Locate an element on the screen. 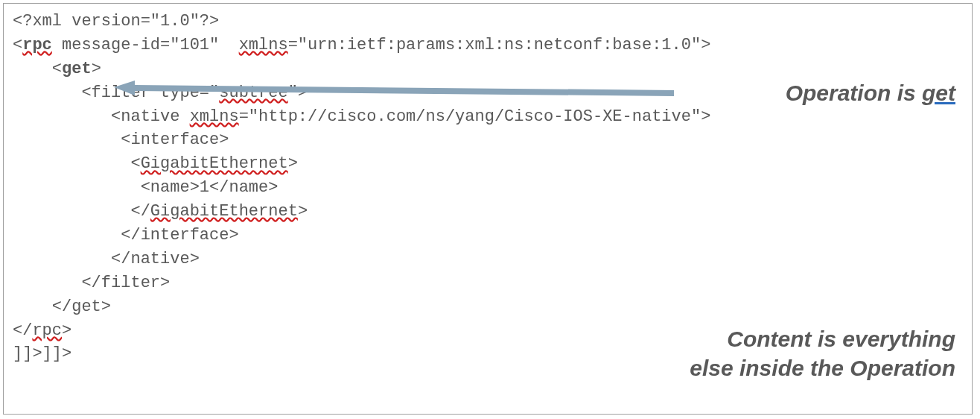  interface-open: <interface> is located at coordinates (488, 140).